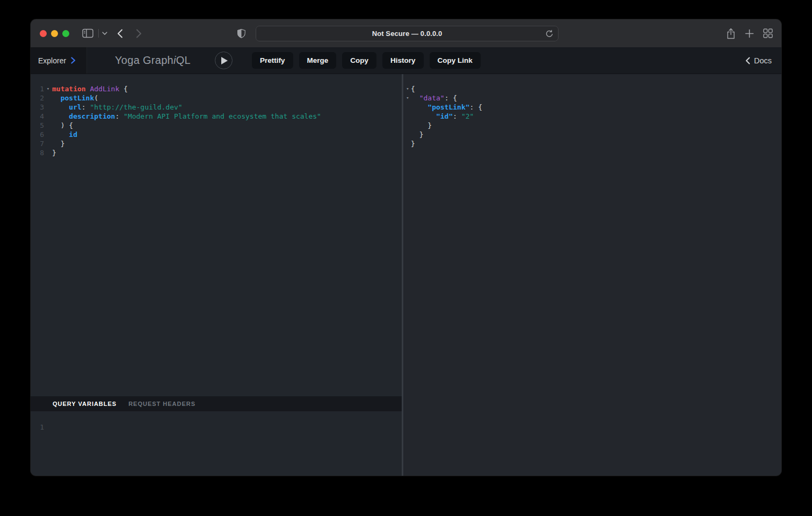 This screenshot has width=812, height=516. What do you see at coordinates (592, 107) in the screenshot?
I see `code-line: "postLink": {` at bounding box center [592, 107].